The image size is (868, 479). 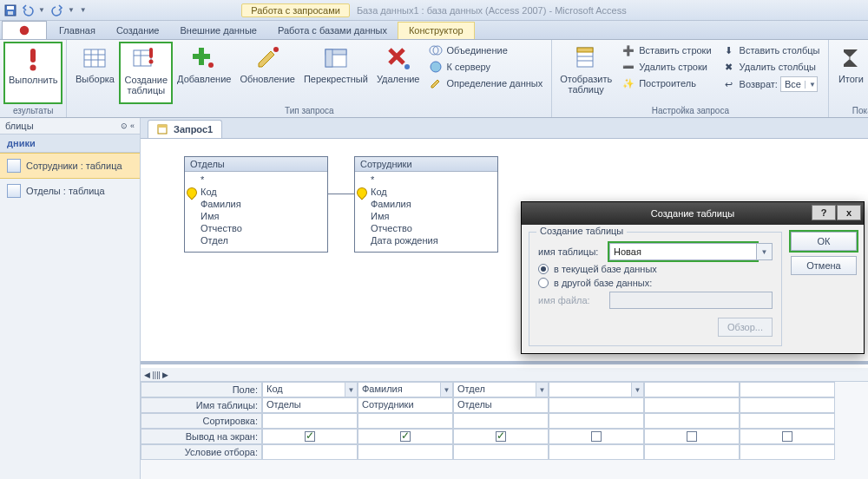 I want to click on table-header: Сотрудники, so click(x=426, y=165).